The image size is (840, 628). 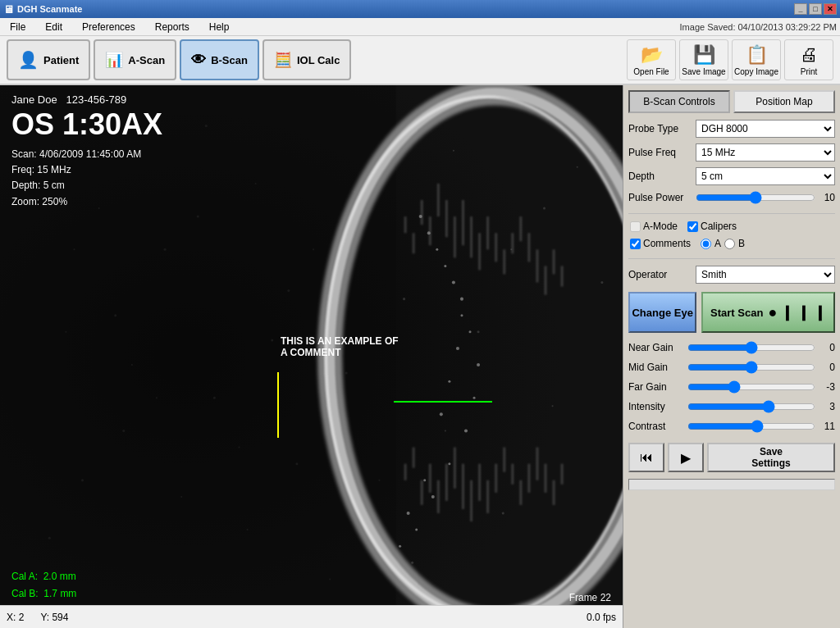 What do you see at coordinates (18, 27) in the screenshot?
I see `menu-file: File` at bounding box center [18, 27].